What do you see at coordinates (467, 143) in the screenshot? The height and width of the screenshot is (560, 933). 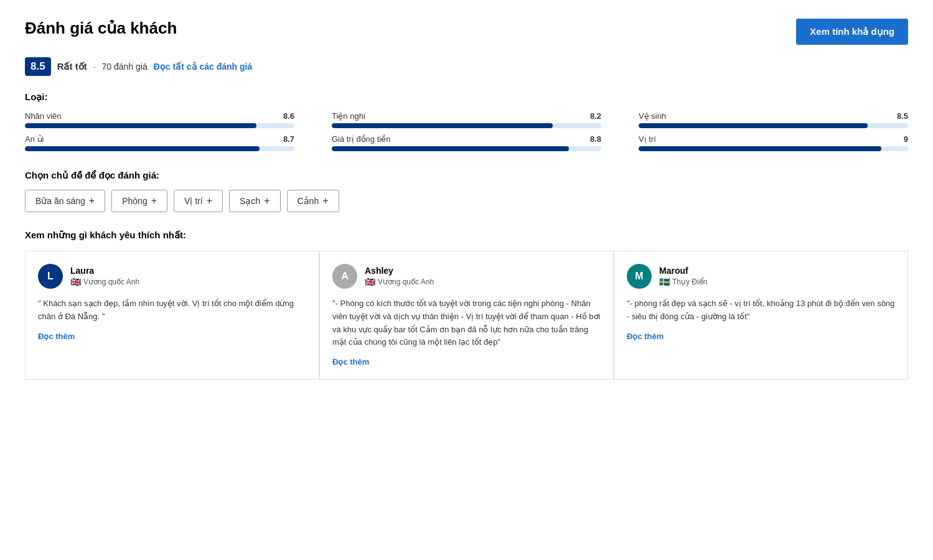 I see `category-item: Giá trị đồng tiền 8.8` at bounding box center [467, 143].